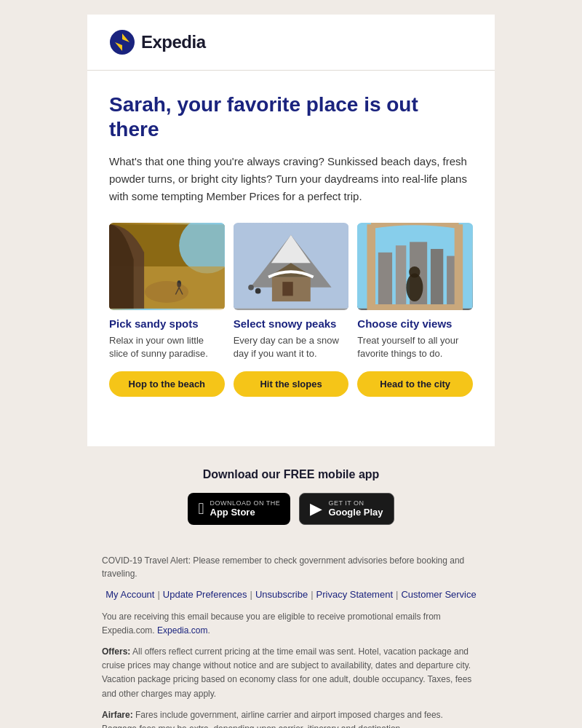 This screenshot has height=728, width=582. Describe the element at coordinates (291, 669) in the screenshot. I see `footer-body: You are receiving this email because you…` at that location.